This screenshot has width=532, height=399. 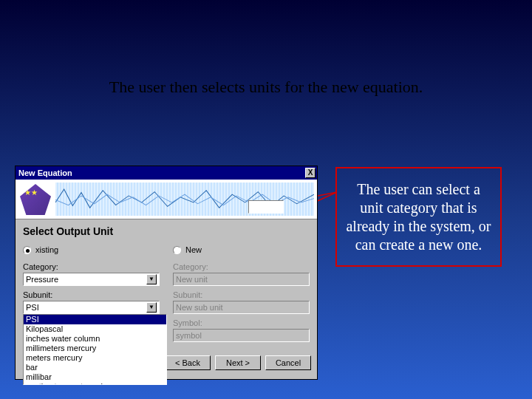 What do you see at coordinates (418, 217) in the screenshot?
I see `annotation-callout-box: The user can select a unit category that…` at bounding box center [418, 217].